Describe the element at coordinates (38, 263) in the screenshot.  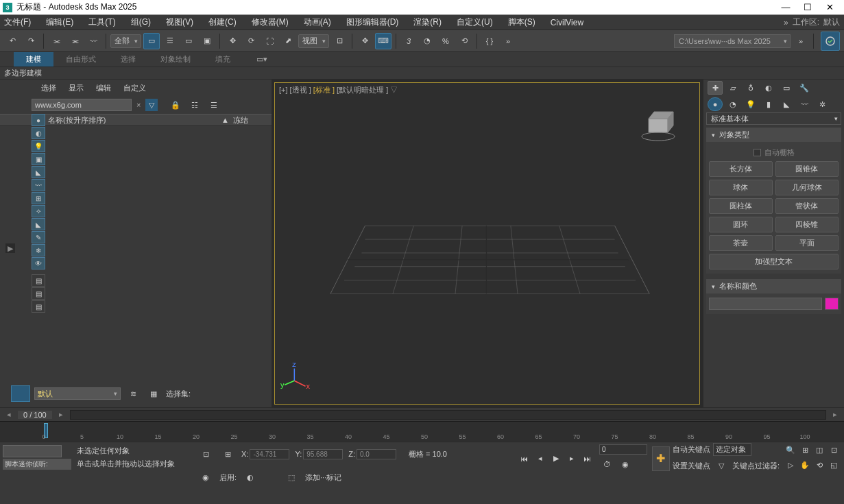
I see `filter-visible-icon: 👁` at that location.